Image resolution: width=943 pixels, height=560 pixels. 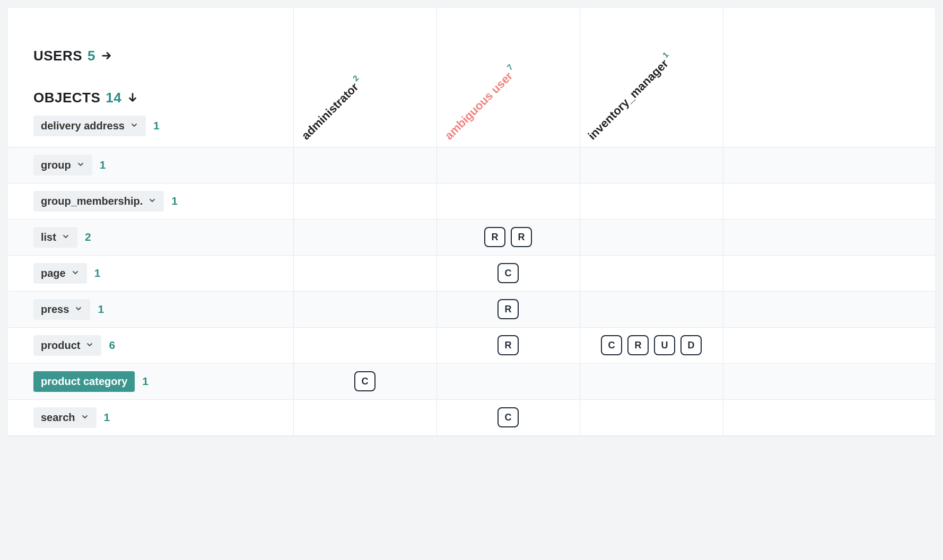 I want to click on object-cell: product6, so click(x=151, y=345).